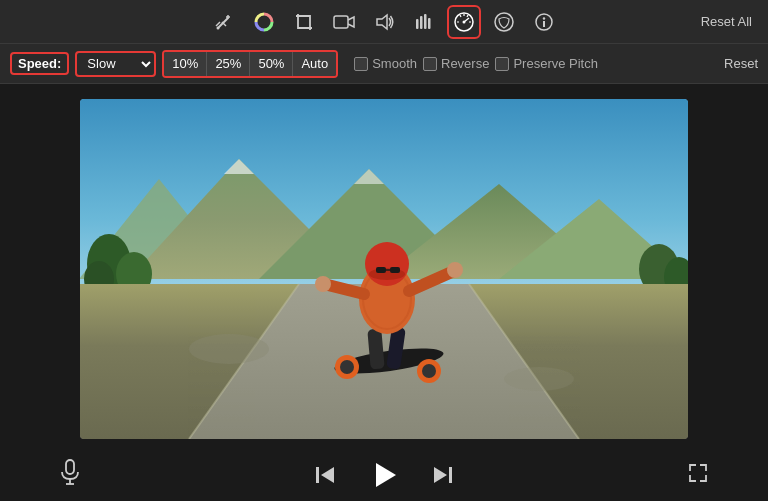  Describe the element at coordinates (464, 22) in the screenshot. I see `speed-icon` at that location.